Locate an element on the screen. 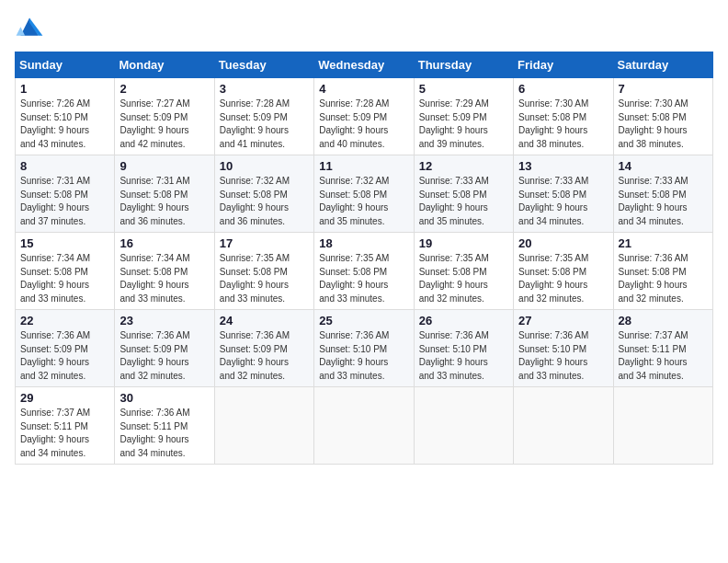  calendar-cell: 22Sunrise: 7:36 AMSunset: 5:09 PMDayligh… is located at coordinates (65, 349).